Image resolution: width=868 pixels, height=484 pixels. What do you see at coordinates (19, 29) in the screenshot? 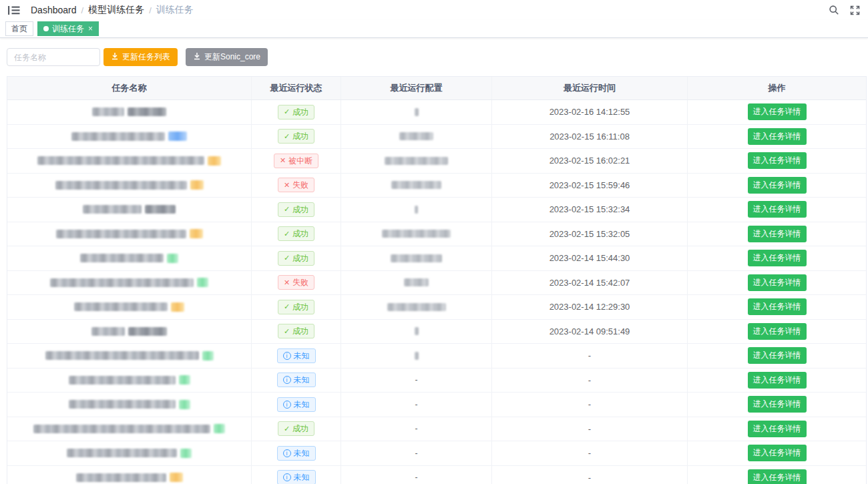
I see `tab-home: 首页` at bounding box center [19, 29].